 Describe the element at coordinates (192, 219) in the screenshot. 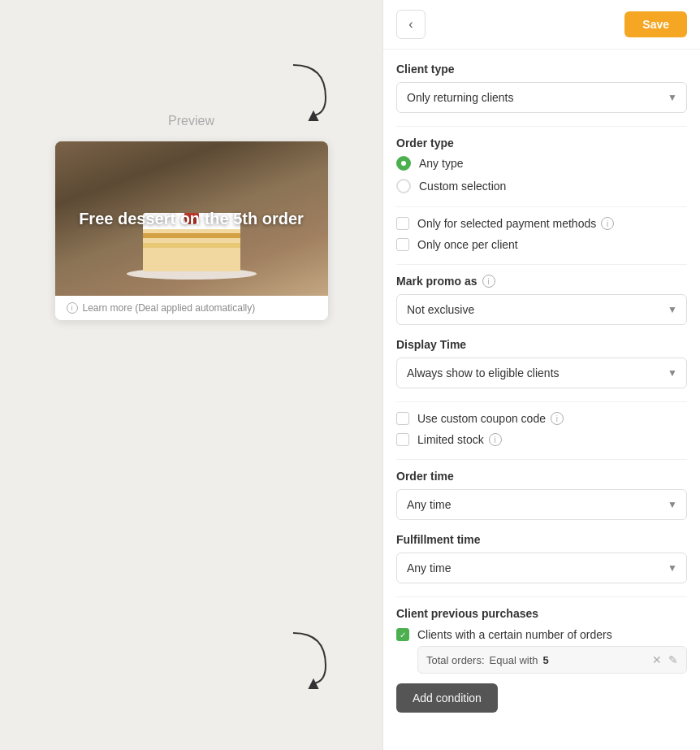

I see `preview-text-overlay: Free dessert on the 5th order` at that location.